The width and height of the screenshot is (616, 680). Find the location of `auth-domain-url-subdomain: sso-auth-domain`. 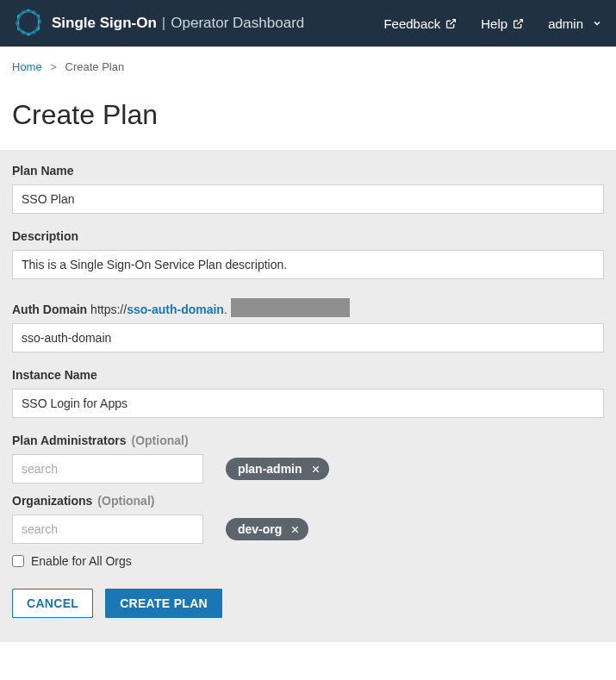

auth-domain-url-subdomain: sso-auth-domain is located at coordinates (176, 309).